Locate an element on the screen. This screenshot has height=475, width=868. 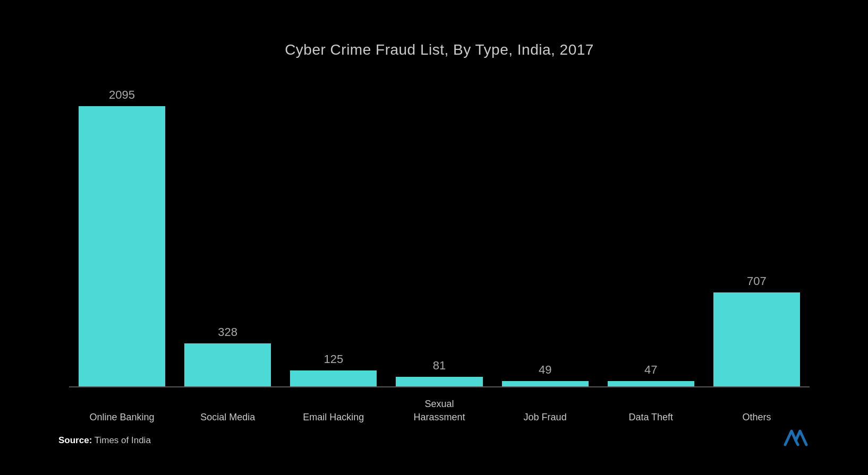
bar-label: Others is located at coordinates (756, 417).